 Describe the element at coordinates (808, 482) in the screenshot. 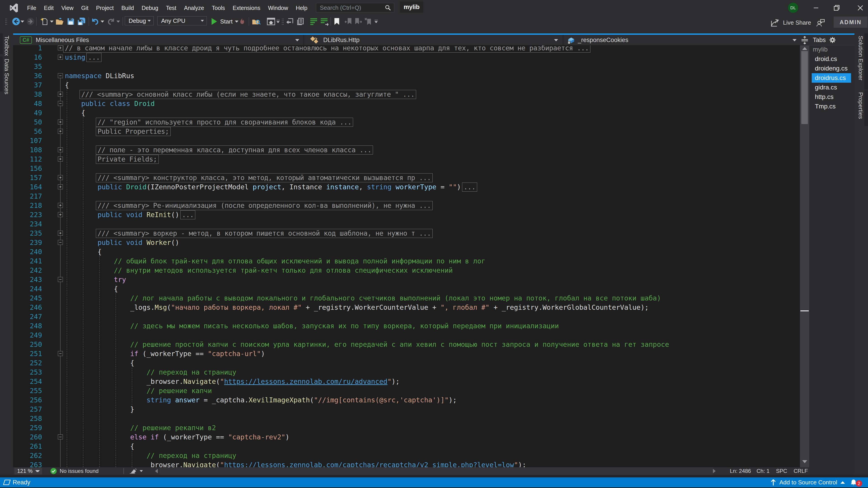

I see `add-to-source-control-button: Add to Source Control` at that location.